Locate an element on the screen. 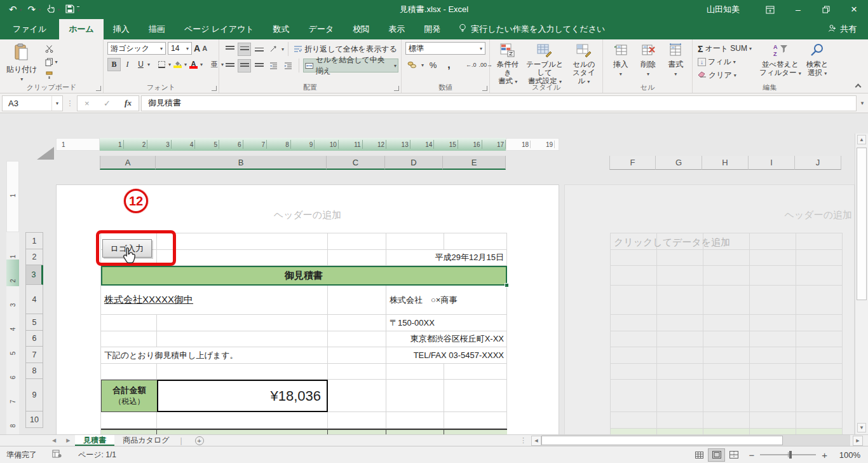  undo-caret-icon: ▾ is located at coordinates (21, 10).